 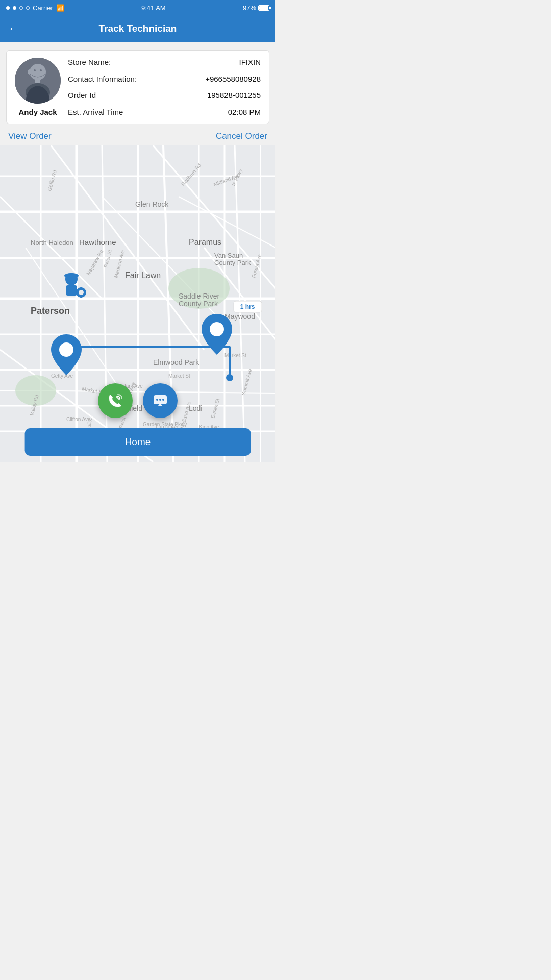 I want to click on carrier-signal: Carrier 📶, so click(x=35, y=8).